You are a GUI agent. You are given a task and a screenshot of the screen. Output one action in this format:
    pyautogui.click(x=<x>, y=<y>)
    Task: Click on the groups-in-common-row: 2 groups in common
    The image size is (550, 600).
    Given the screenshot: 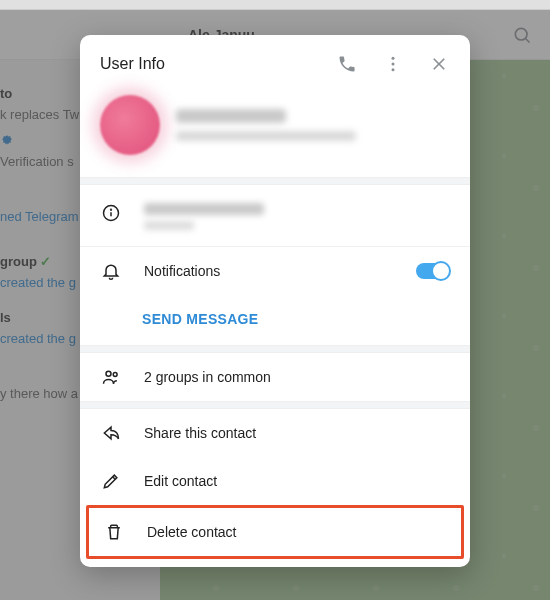 What is the action you would take?
    pyautogui.click(x=275, y=377)
    